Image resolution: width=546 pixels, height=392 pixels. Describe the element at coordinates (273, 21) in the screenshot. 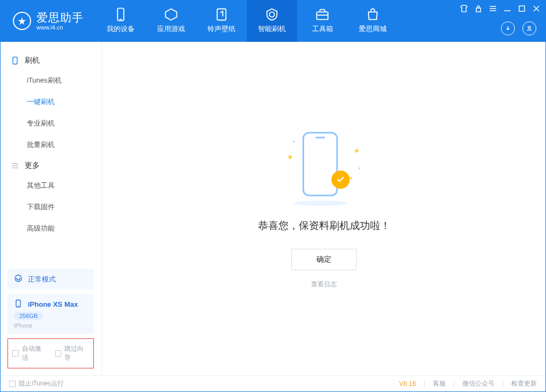

I see `app-header: 爱思助手 www.i4.cn 我的设备 应用游戏 铃声壁纸 智能刷机 工具箱 爱…` at that location.